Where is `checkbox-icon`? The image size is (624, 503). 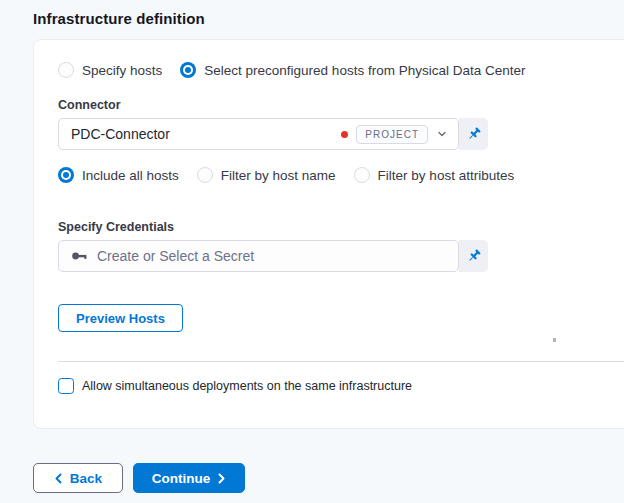 checkbox-icon is located at coordinates (66, 386).